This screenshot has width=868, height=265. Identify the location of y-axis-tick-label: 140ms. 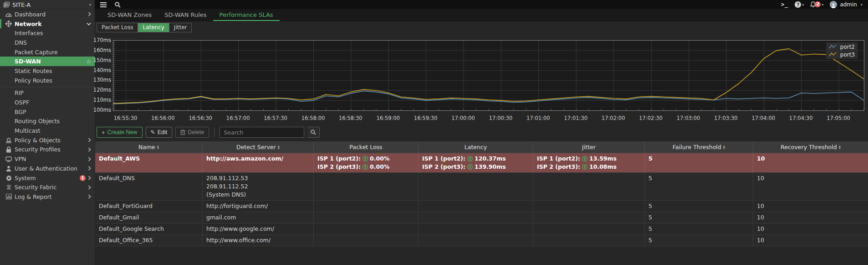
(102, 70).